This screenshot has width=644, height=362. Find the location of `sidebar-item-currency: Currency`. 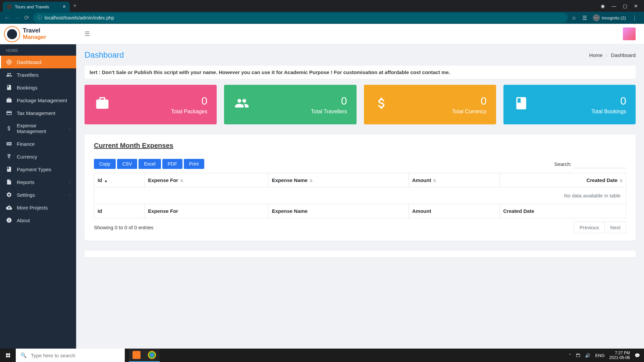

sidebar-item-currency: Currency is located at coordinates (38, 157).